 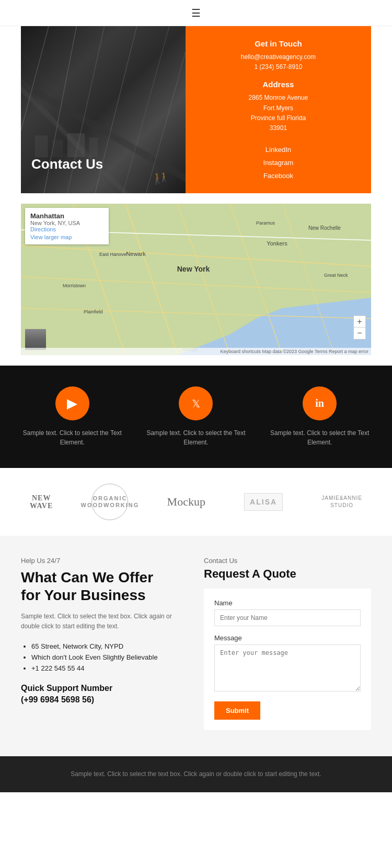 I want to click on name-form-group: Name, so click(x=287, y=613).